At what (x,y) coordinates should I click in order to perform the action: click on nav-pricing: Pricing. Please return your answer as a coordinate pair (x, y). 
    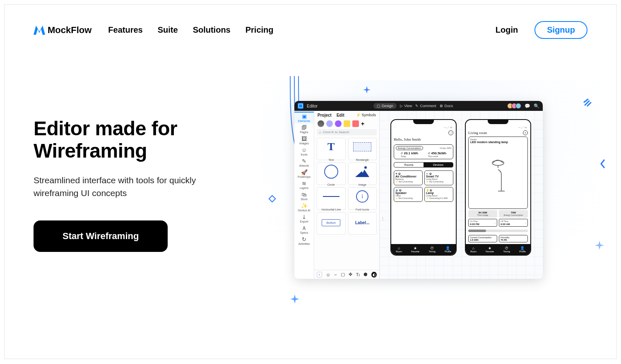
    Looking at the image, I should click on (260, 30).